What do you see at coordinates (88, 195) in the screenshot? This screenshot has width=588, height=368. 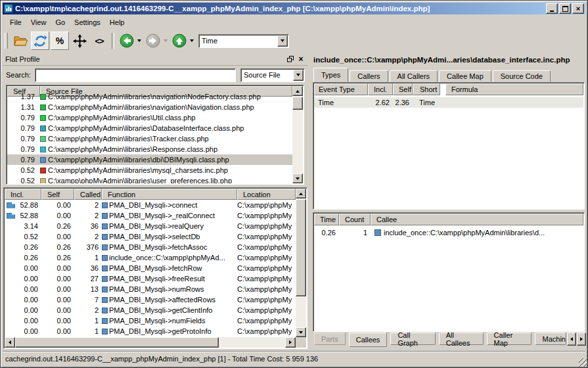 I see `column-header-called: Called` at bounding box center [88, 195].